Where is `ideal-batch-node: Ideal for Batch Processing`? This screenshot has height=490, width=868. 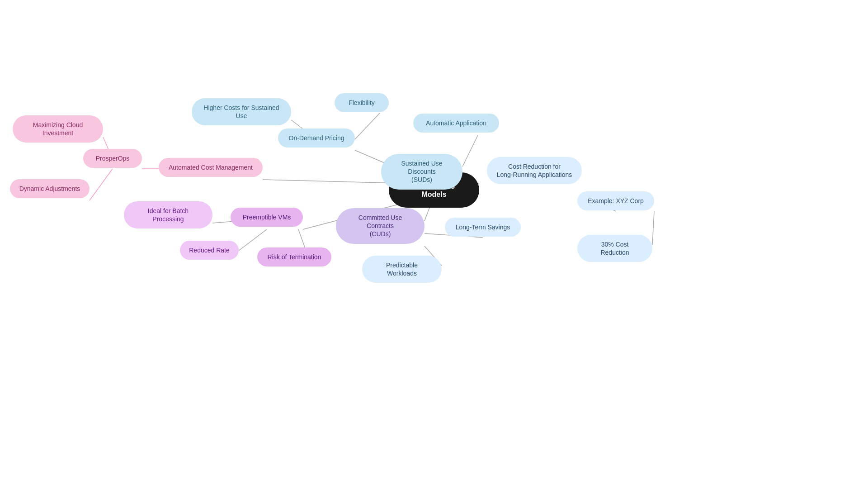 ideal-batch-node: Ideal for Batch Processing is located at coordinates (168, 215).